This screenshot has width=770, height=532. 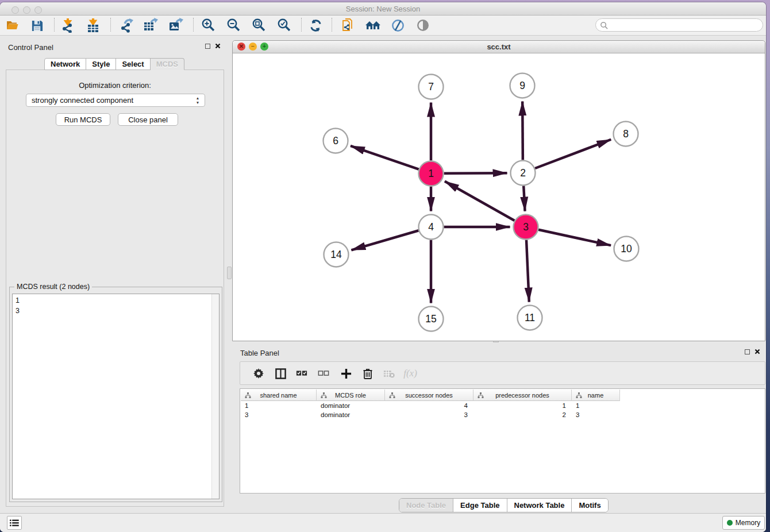 I want to click on export-network-icon, so click(x=128, y=25).